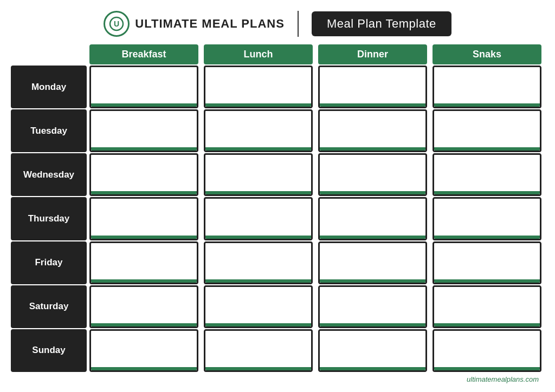 This screenshot has width=555, height=392. I want to click on meal-saturday-snaks, so click(487, 306).